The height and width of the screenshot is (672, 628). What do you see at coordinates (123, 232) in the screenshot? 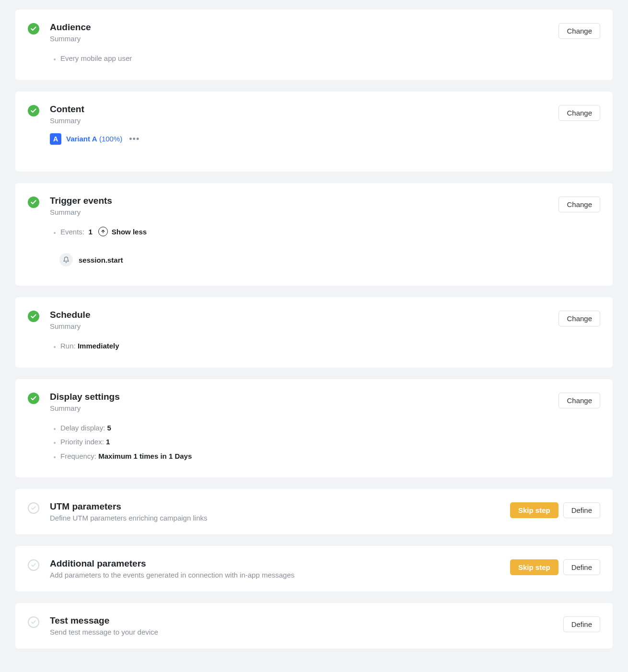
I see `show-less-toggle: Show less` at bounding box center [123, 232].